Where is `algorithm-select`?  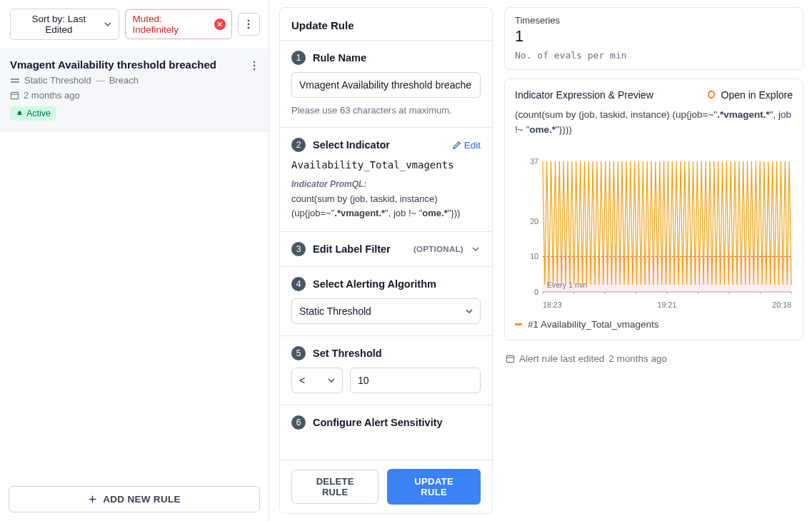 algorithm-select is located at coordinates (386, 311).